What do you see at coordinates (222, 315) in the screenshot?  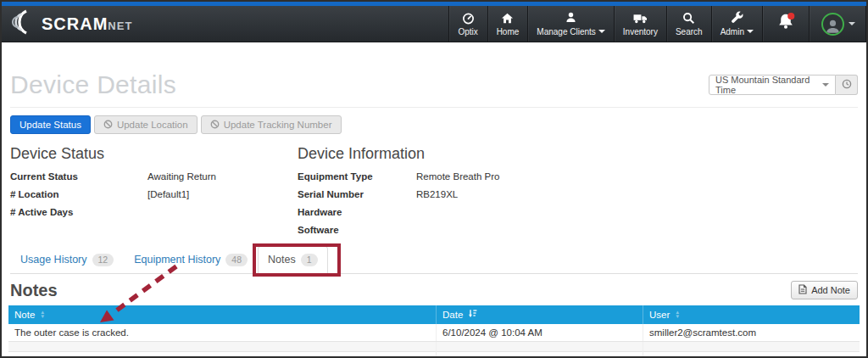 I see `column-header-note: Note ▲▼` at bounding box center [222, 315].